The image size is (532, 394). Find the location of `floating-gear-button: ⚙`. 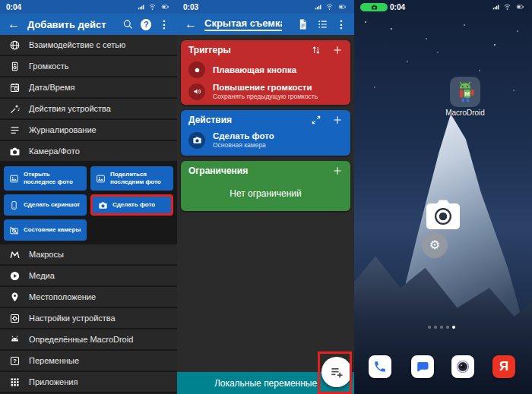

floating-gear-button: ⚙ is located at coordinates (435, 245).